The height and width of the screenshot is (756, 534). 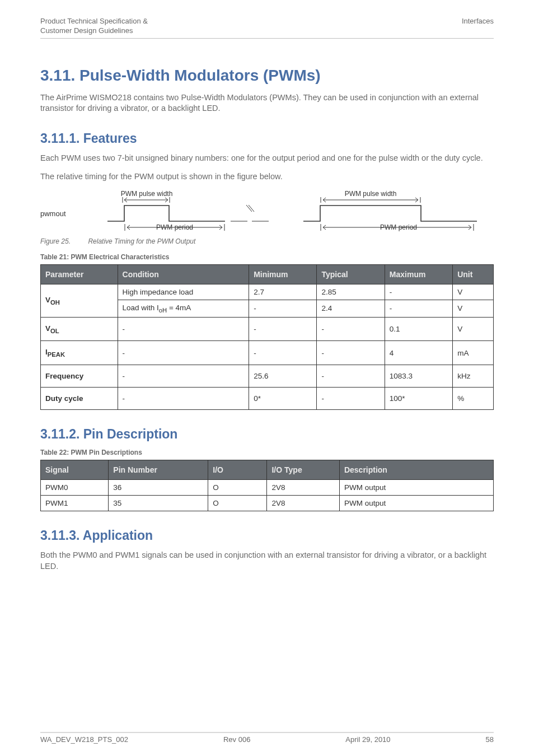 What do you see at coordinates (416, 470) in the screenshot?
I see `table22-h4: Description` at bounding box center [416, 470].